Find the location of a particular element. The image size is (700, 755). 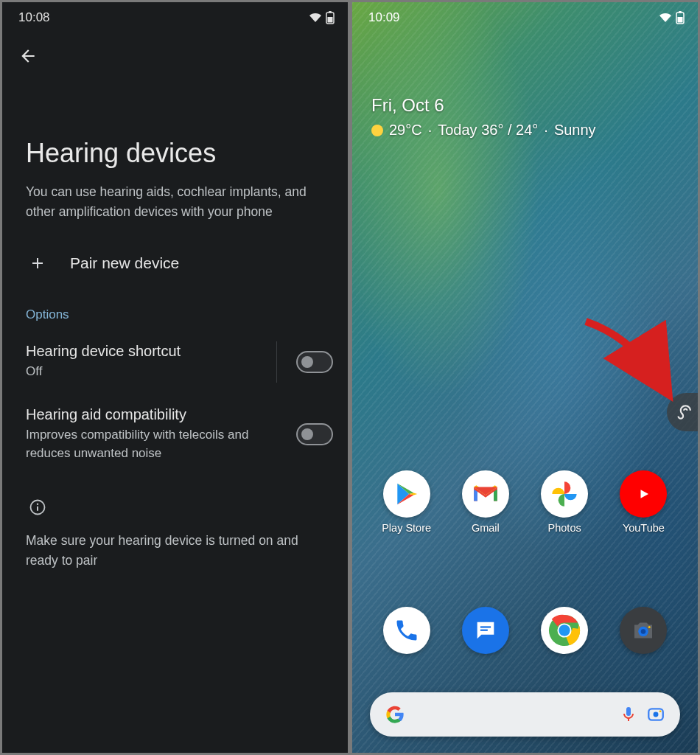

info-icon is located at coordinates (175, 495).